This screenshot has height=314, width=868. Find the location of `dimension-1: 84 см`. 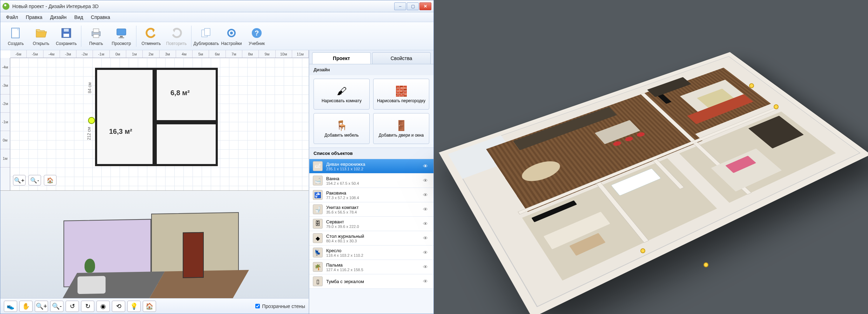

dimension-1: 84 см is located at coordinates (90, 88).